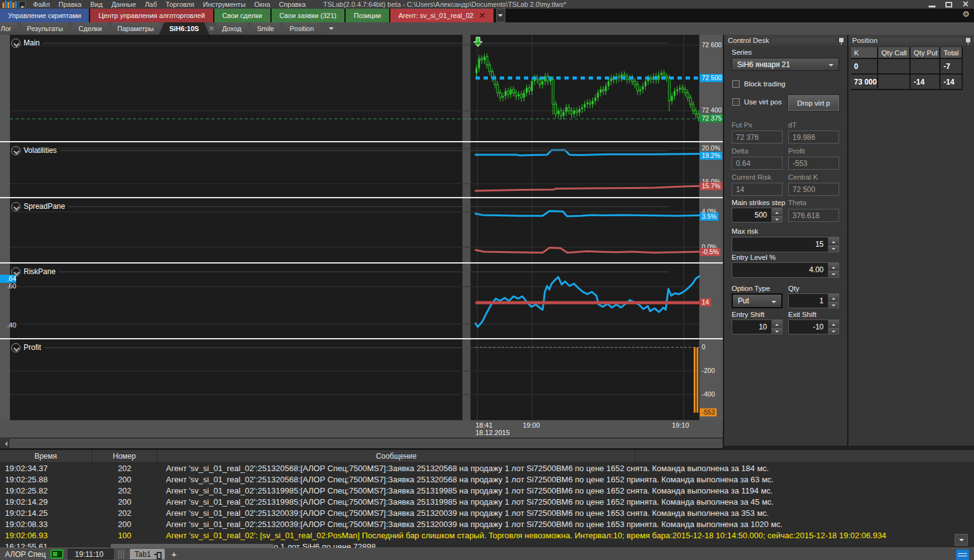 Image resolution: width=974 pixels, height=560 pixels. What do you see at coordinates (961, 539) in the screenshot?
I see `log-scroll-down-icon` at bounding box center [961, 539].